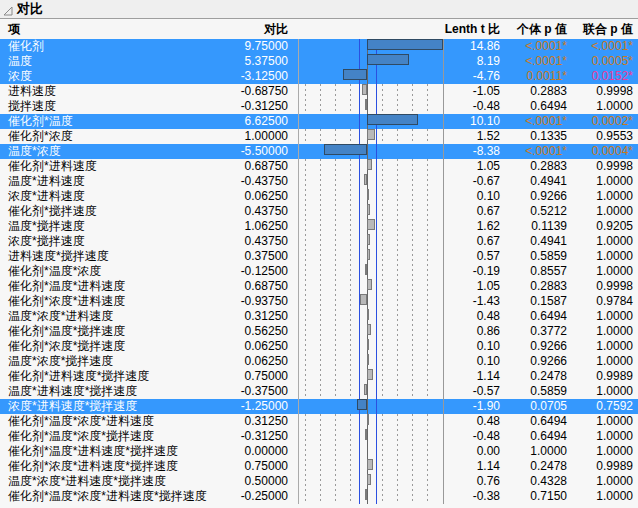  What do you see at coordinates (536, 286) in the screenshot?
I see `individual-p-cell: 0.2883` at bounding box center [536, 286].